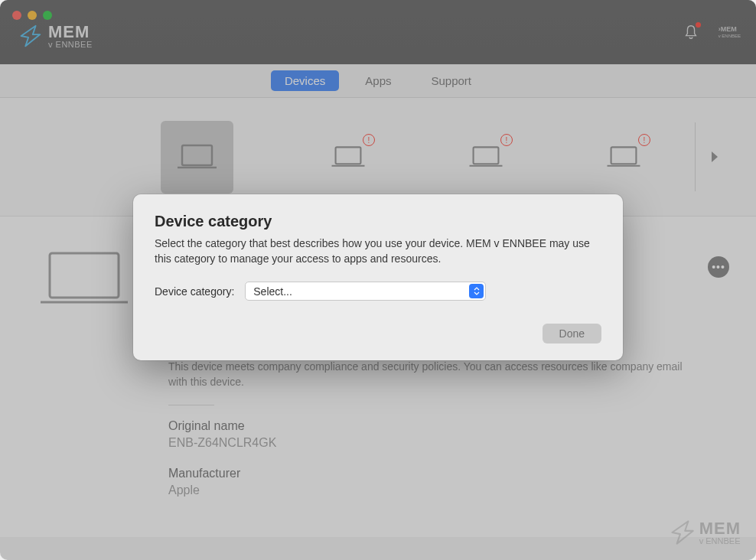 Image resolution: width=756 pixels, height=560 pixels. What do you see at coordinates (272, 291) in the screenshot?
I see `select-placeholder-text: Select...` at bounding box center [272, 291].